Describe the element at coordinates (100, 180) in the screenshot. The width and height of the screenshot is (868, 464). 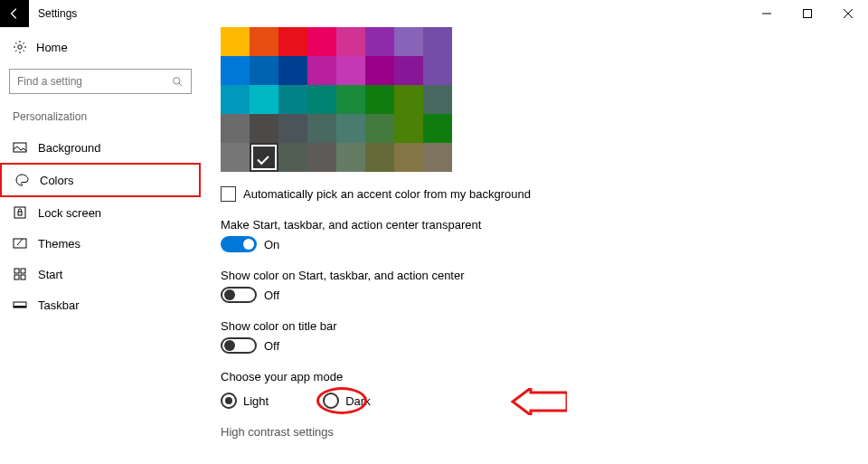
I see `sidebar-item-colors: Colors` at that location.